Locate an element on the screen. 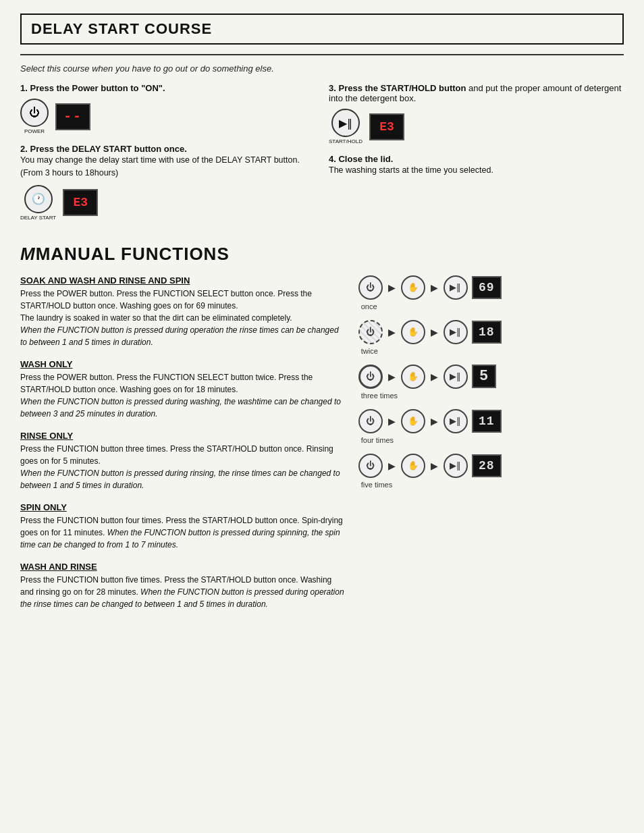  lcd-rinse: 5 is located at coordinates (484, 377).